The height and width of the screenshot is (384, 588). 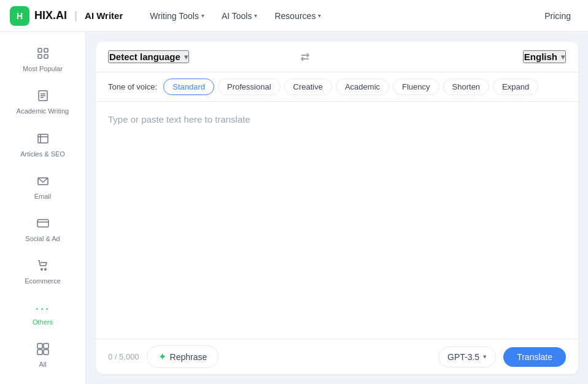 What do you see at coordinates (42, 364) in the screenshot?
I see `sidebar-label-all: All` at bounding box center [42, 364].